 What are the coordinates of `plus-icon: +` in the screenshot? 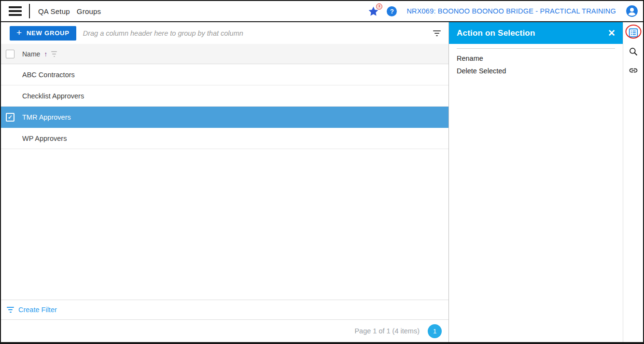 It's located at (19, 33).